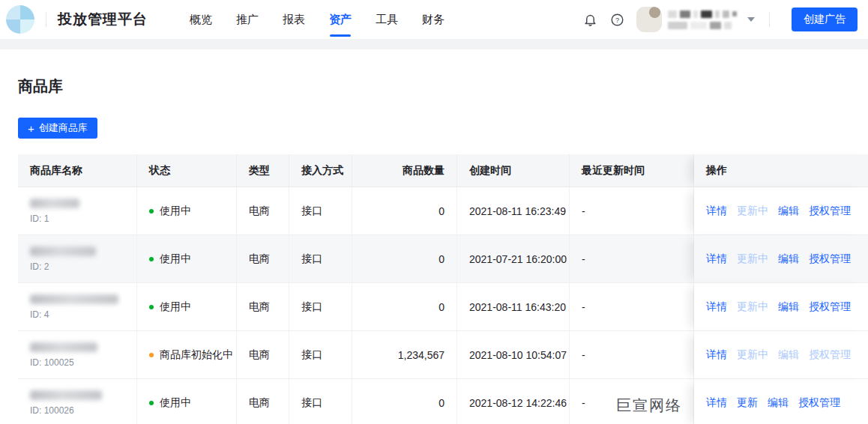 This screenshot has height=424, width=868. What do you see at coordinates (590, 19) in the screenshot?
I see `bell-icon` at bounding box center [590, 19].